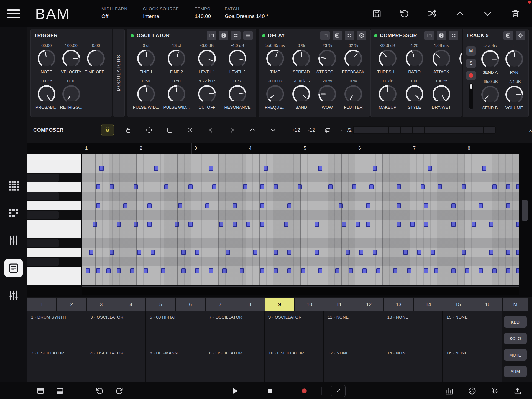 The image size is (532, 399). What do you see at coordinates (273, 130) in the screenshot?
I see `shift-down-button` at bounding box center [273, 130].